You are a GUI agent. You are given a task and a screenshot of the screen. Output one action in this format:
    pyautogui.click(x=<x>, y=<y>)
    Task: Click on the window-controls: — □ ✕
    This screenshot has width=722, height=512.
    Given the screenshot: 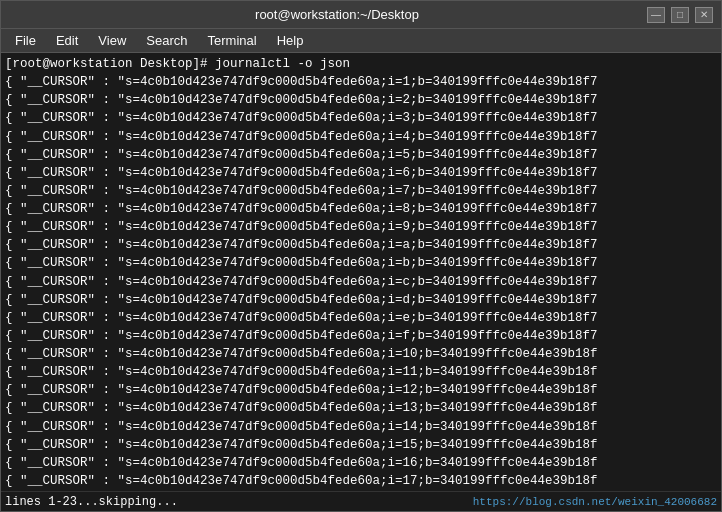 What is the action you would take?
    pyautogui.click(x=680, y=15)
    